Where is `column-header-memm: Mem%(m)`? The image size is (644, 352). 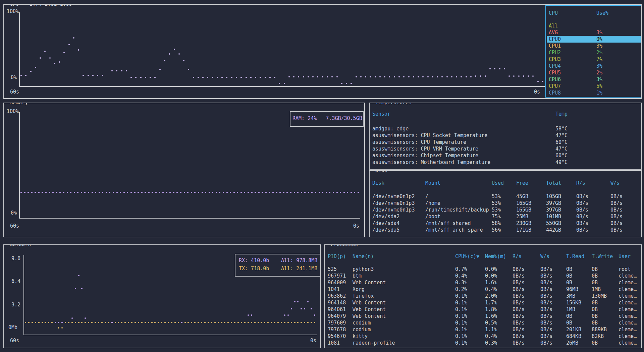 column-header-memm: Mem%(m) is located at coordinates (496, 256).